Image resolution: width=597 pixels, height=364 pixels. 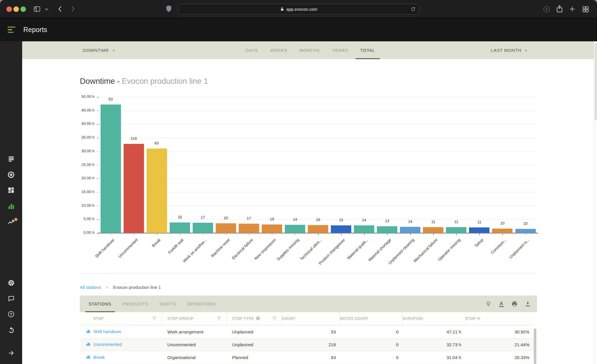 I want to click on table-scrollbar-thumb, so click(x=535, y=346).